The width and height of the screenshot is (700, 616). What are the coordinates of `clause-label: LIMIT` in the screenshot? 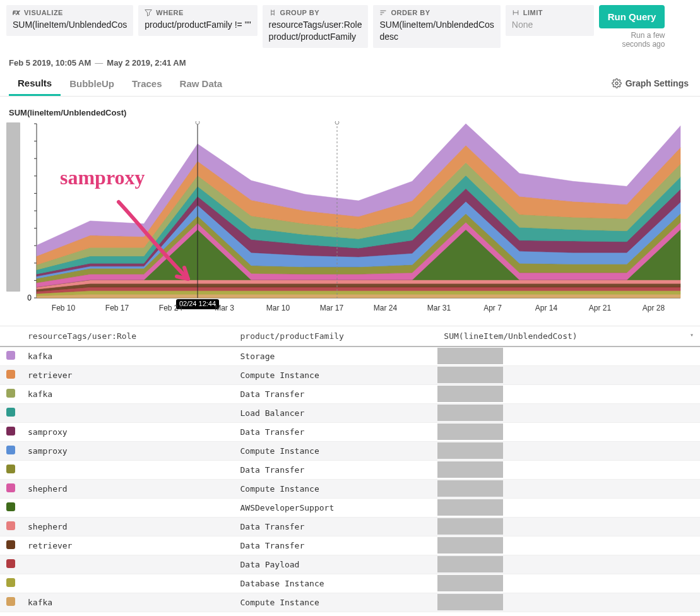 It's located at (533, 13).